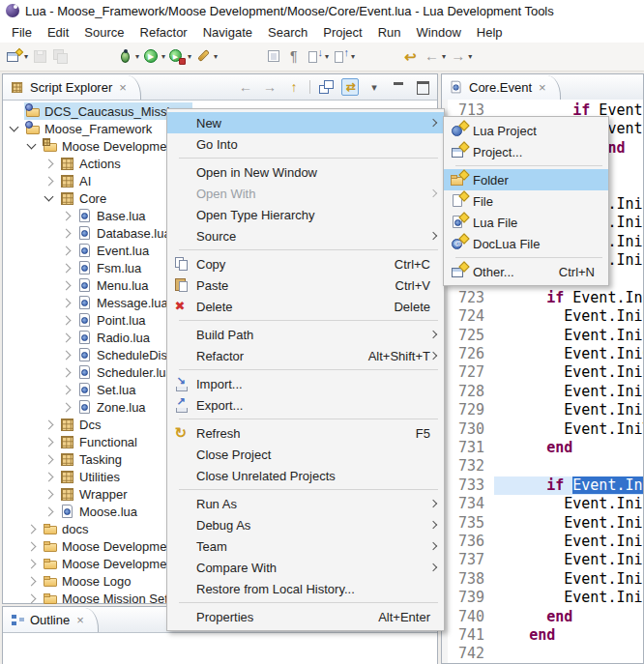 Image resolution: width=644 pixels, height=664 pixels. I want to click on back-icon, so click(246, 87).